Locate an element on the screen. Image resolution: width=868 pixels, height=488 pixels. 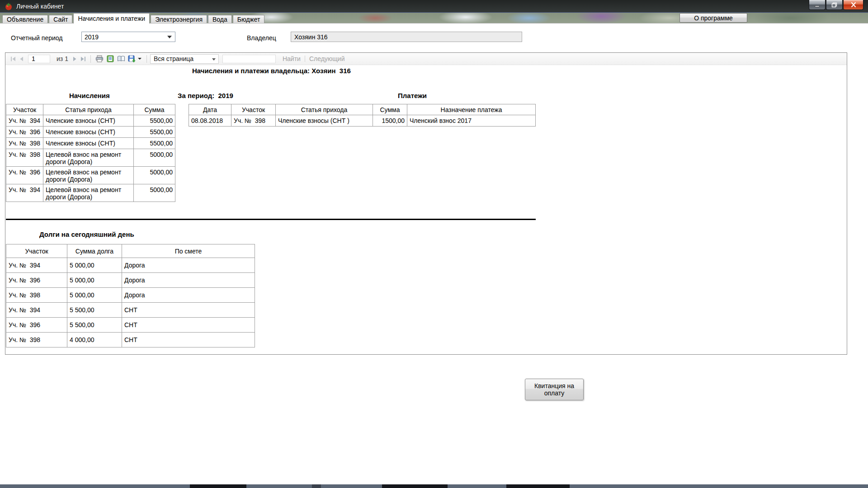
table-row: Уч. № 398Членские взносы (СНТ)5500,00 is located at coordinates (91, 144).